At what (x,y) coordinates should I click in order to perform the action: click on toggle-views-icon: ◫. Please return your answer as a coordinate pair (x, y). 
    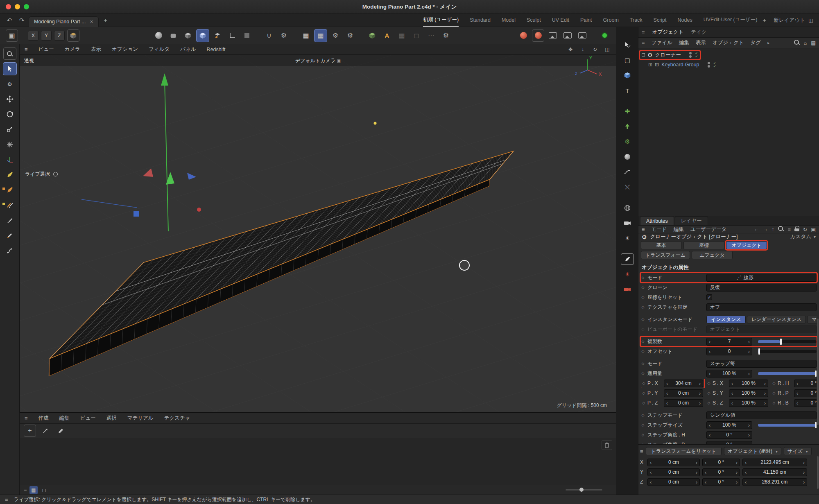
    Looking at the image, I should click on (607, 50).